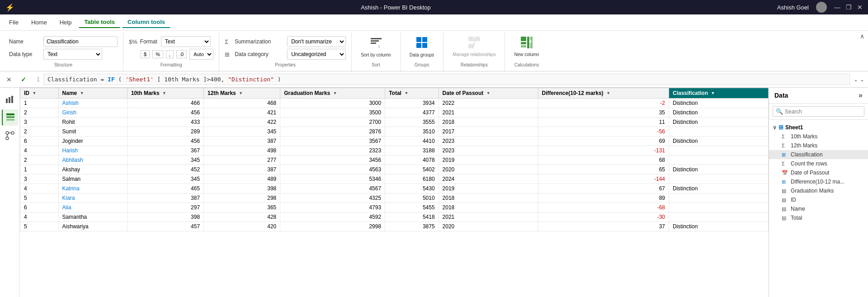 The image size is (868, 297). Describe the element at coordinates (93, 217) in the screenshot. I see `cell-name-12: Samantha` at that location.